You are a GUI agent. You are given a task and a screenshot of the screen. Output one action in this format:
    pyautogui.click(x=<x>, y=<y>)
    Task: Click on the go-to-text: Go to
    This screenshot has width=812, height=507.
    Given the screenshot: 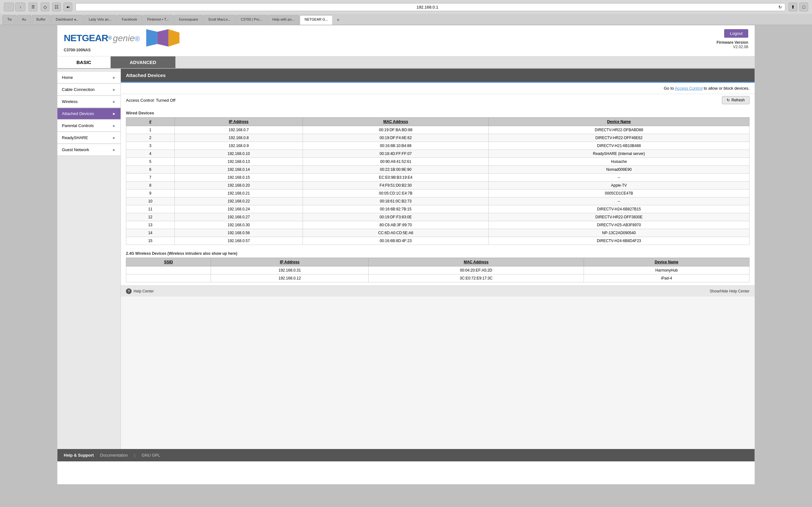 What is the action you would take?
    pyautogui.click(x=670, y=88)
    